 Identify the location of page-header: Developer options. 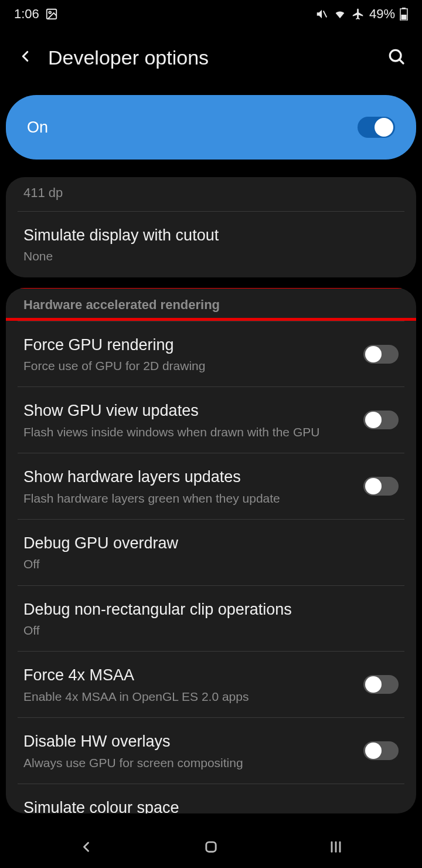
(211, 60).